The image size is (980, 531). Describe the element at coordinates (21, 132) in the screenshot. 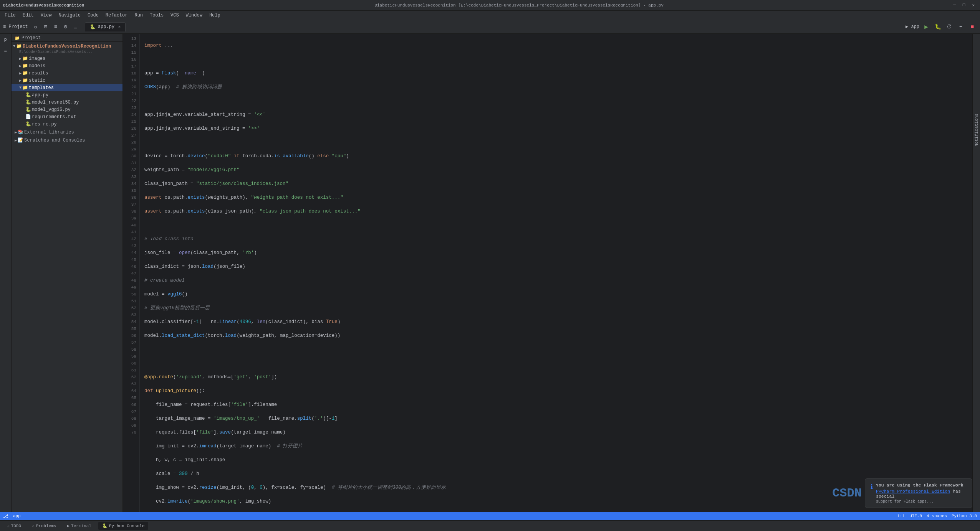

I see `ext-libs-icon: 📚` at that location.